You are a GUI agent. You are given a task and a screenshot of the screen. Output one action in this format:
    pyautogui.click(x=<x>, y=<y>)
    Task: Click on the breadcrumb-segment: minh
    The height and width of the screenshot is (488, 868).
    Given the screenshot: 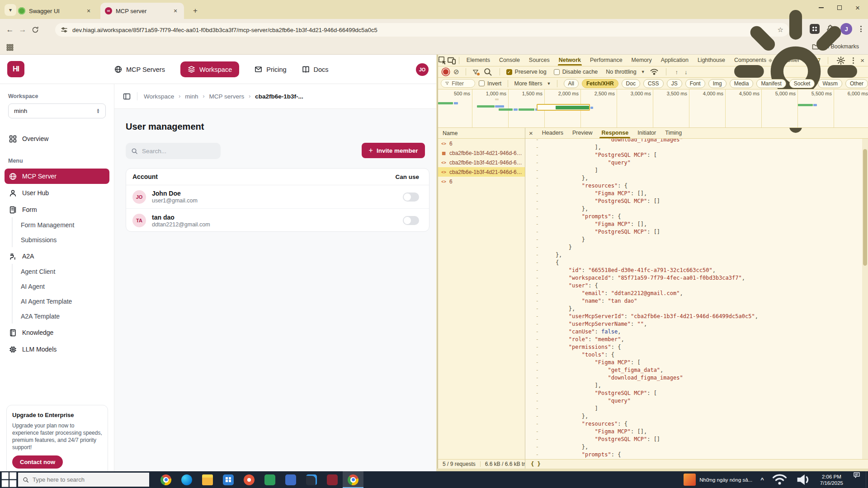 What is the action you would take?
    pyautogui.click(x=192, y=97)
    